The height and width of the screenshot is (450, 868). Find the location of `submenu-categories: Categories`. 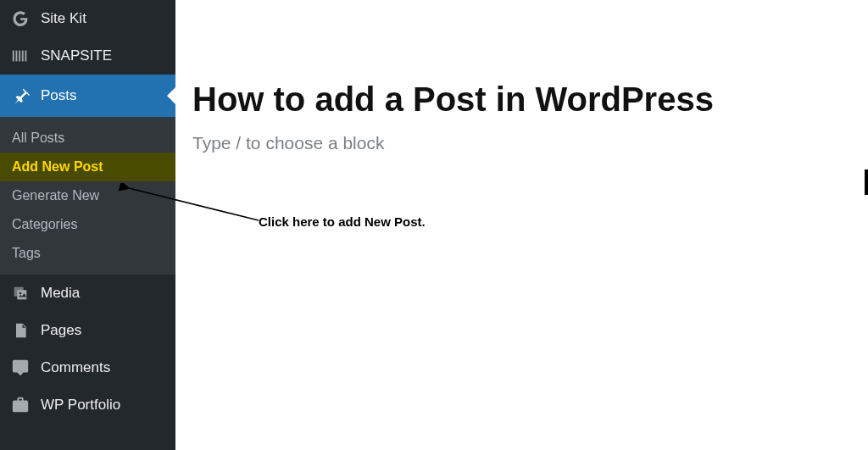

submenu-categories: Categories is located at coordinates (88, 225).